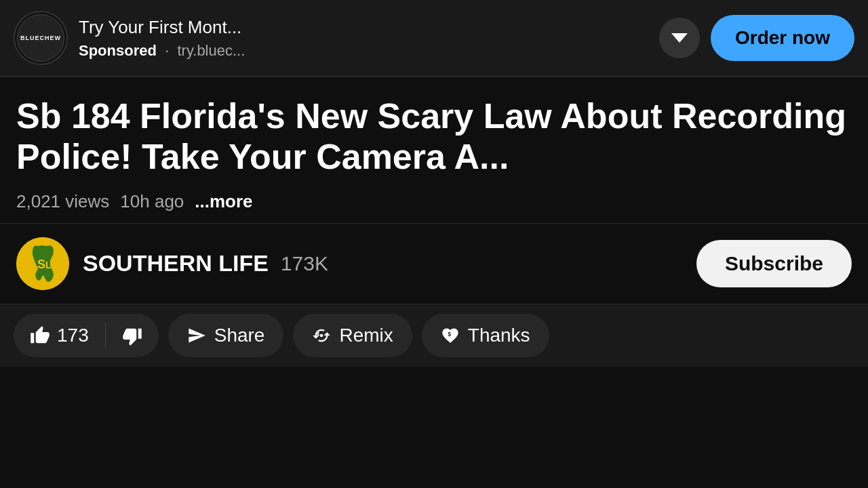 The width and height of the screenshot is (868, 488). What do you see at coordinates (132, 336) in the screenshot?
I see `dislike-button` at bounding box center [132, 336].